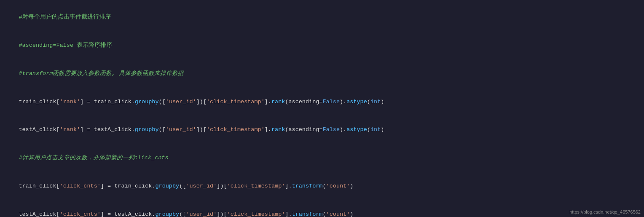 The image size is (644, 217). What do you see at coordinates (605, 212) in the screenshot?
I see `watermark: https://blog.csdn.net/qq_46576562` at bounding box center [605, 212].